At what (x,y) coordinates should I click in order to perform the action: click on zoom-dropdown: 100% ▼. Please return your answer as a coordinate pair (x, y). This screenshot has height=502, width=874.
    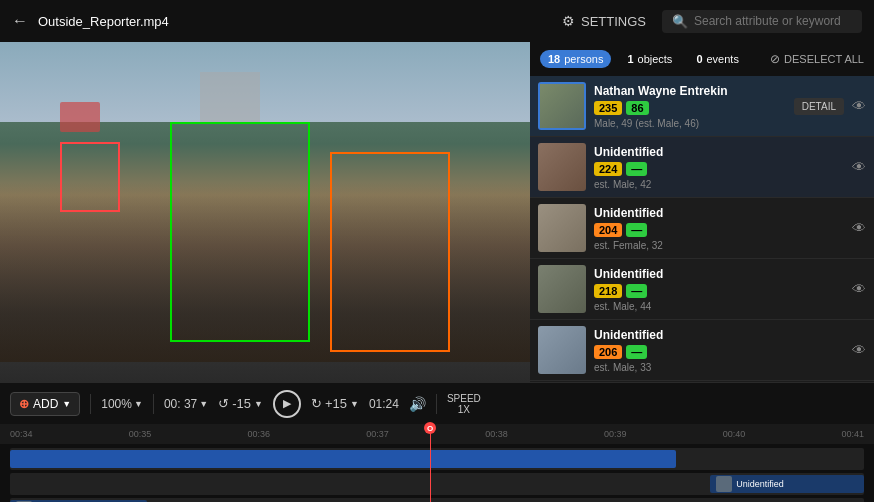
    Looking at the image, I should click on (122, 404).